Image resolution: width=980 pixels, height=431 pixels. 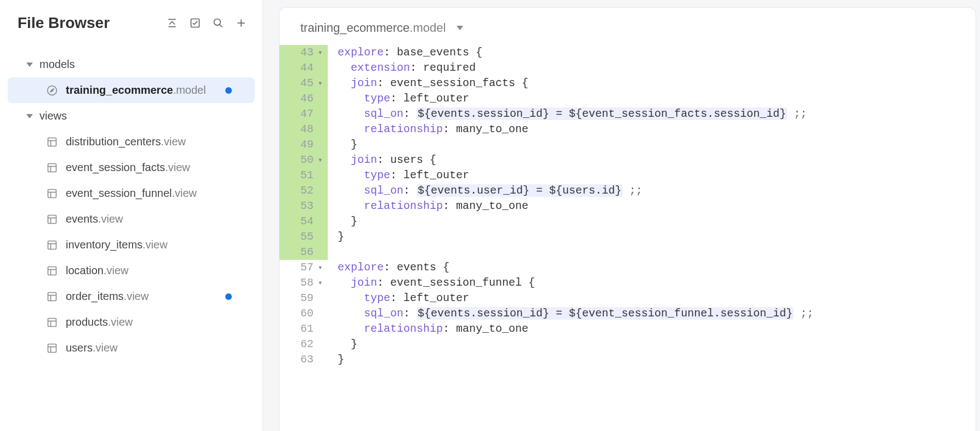 What do you see at coordinates (628, 268) in the screenshot?
I see `code-line: 57▾explore: events {` at bounding box center [628, 268].